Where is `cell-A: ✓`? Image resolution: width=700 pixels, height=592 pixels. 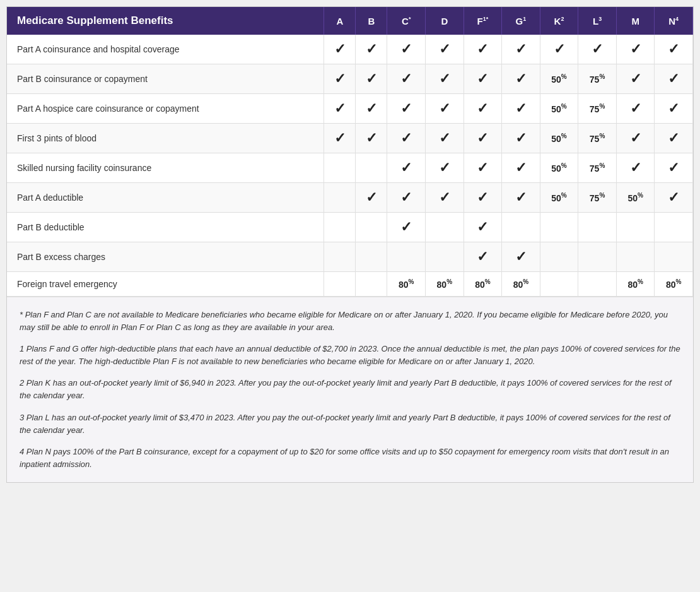
cell-A: ✓ is located at coordinates (340, 49).